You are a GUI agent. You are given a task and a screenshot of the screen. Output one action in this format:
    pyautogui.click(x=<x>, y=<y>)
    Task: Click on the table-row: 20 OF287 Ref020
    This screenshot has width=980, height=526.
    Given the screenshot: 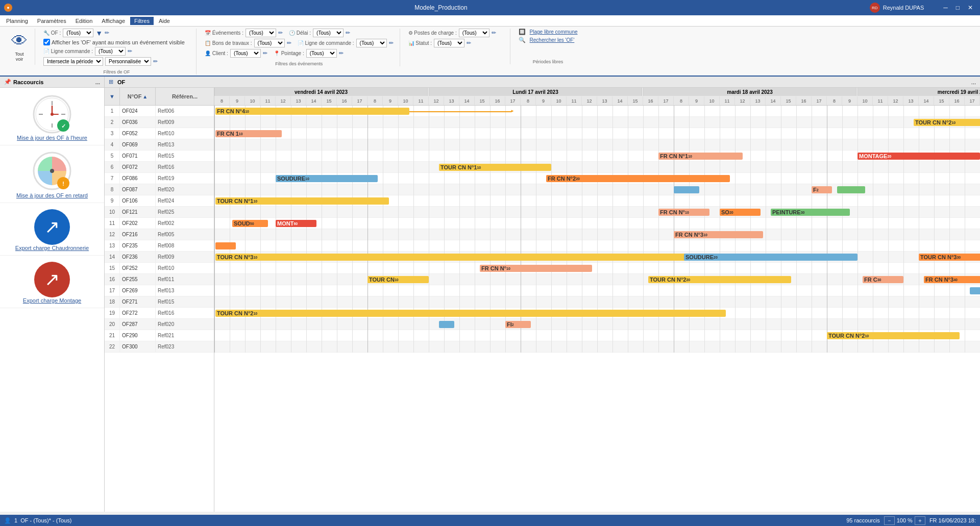 What is the action you would take?
    pyautogui.click(x=159, y=324)
    